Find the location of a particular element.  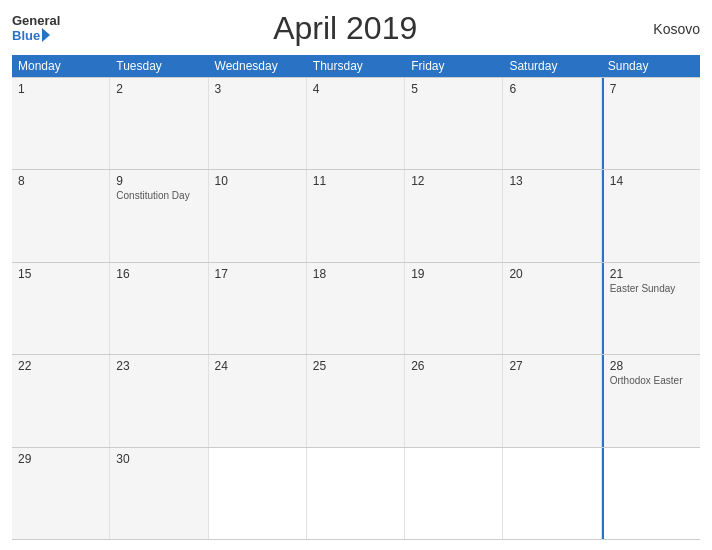

day-cell: 22 is located at coordinates (61, 400).